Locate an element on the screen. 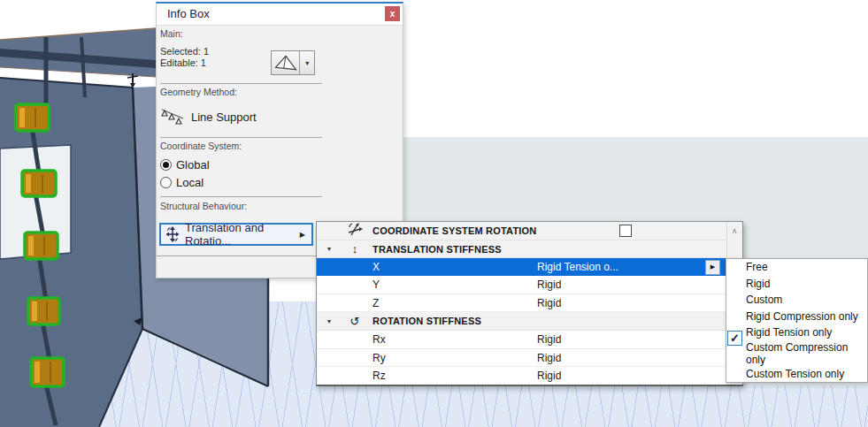 This screenshot has height=427, width=868. table-row-rotation-stiffness: ▼ ↺ ROTATION STIFFNESS is located at coordinates (522, 322).